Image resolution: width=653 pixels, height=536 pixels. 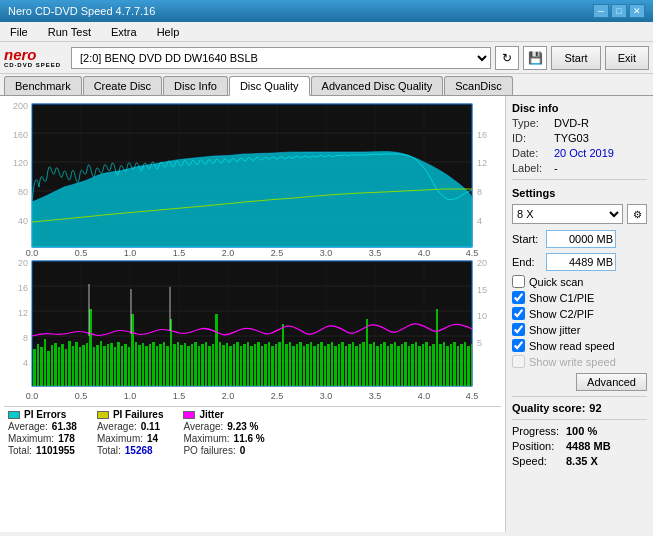 What do you see at coordinates (130, 438) in the screenshot?
I see `pi-failures-max-row: Maximum: 14` at bounding box center [130, 438].